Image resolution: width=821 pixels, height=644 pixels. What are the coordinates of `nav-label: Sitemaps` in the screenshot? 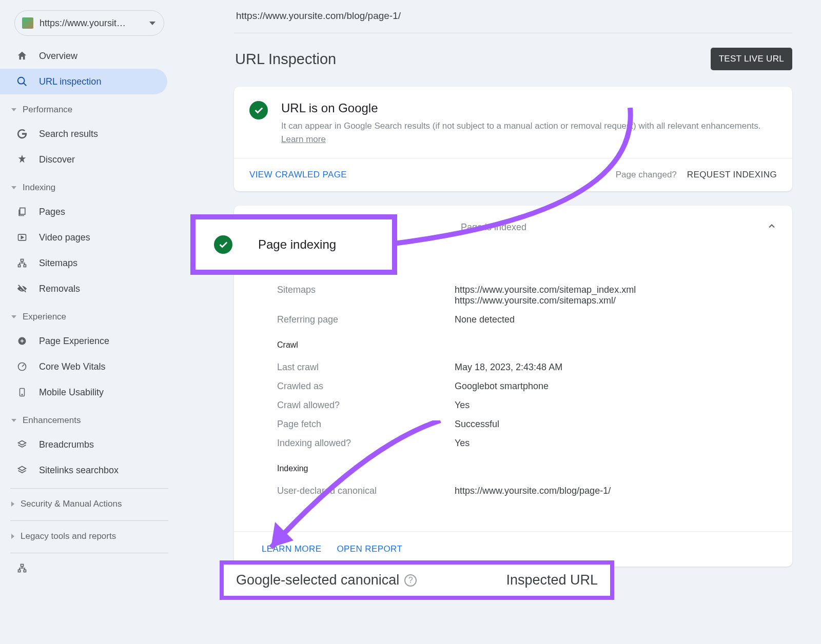 It's located at (58, 264).